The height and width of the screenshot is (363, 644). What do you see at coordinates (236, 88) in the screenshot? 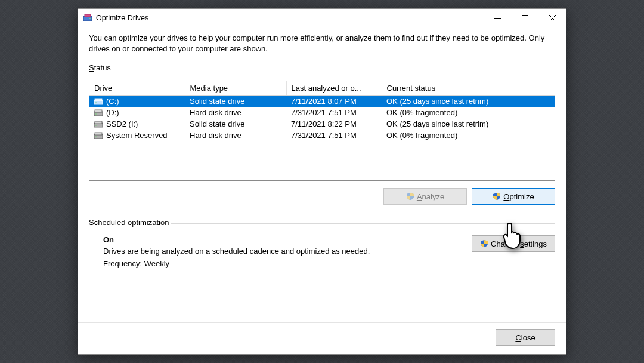
I see `col-media: Media type` at bounding box center [236, 88].